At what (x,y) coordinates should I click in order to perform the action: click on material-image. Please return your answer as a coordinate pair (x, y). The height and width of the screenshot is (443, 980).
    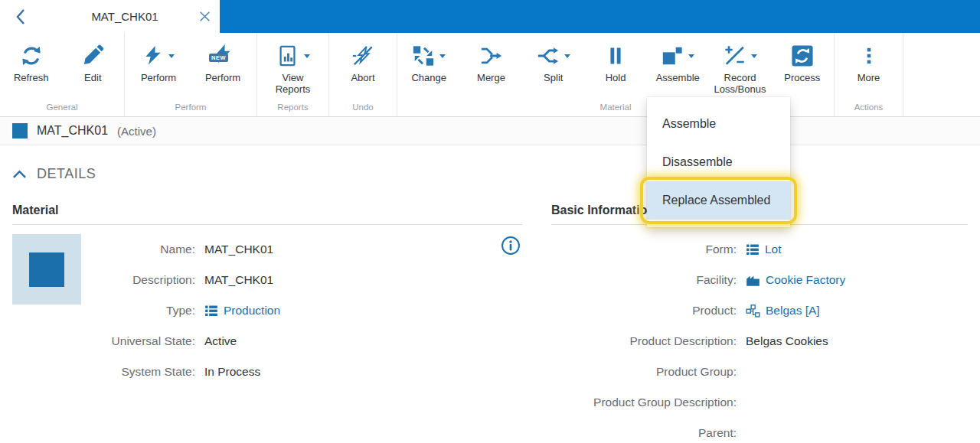
    Looking at the image, I should click on (47, 269).